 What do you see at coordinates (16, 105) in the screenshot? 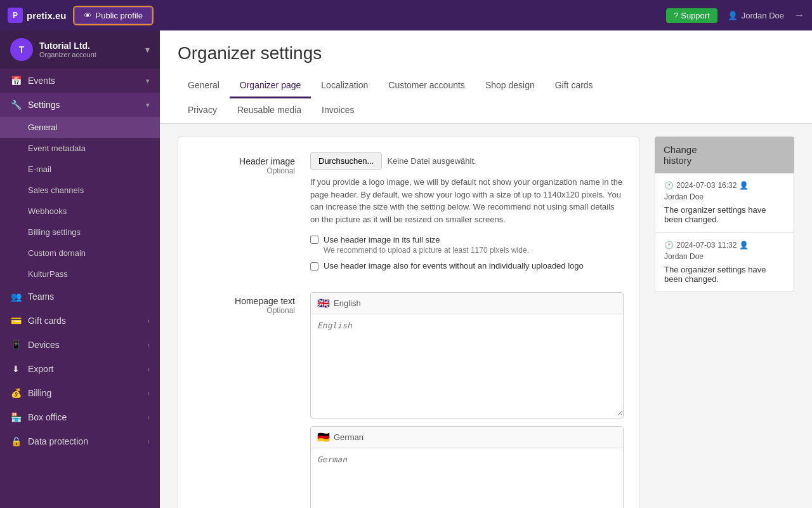
I see `settings-icon: 🔧` at bounding box center [16, 105].